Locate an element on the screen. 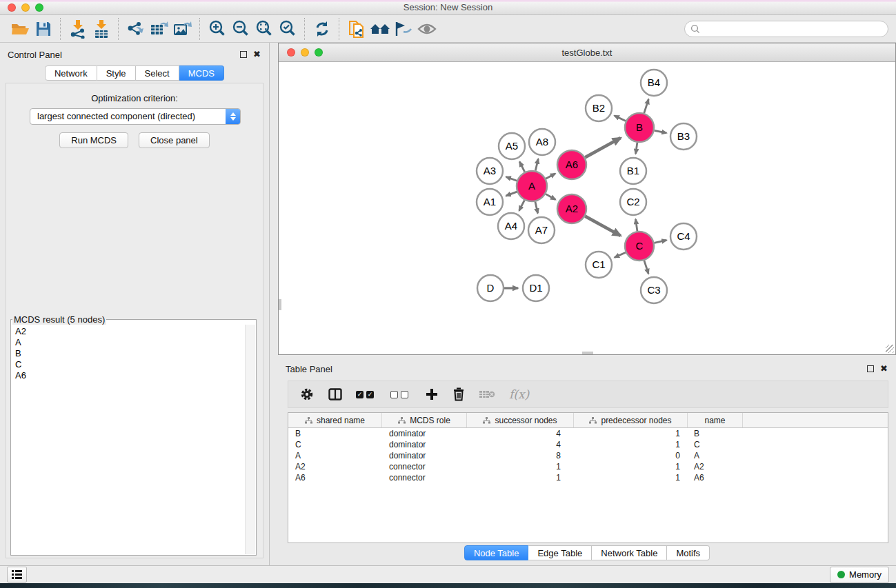 This screenshot has height=588, width=896. table-tab-edge-table: Edge Table is located at coordinates (560, 553).